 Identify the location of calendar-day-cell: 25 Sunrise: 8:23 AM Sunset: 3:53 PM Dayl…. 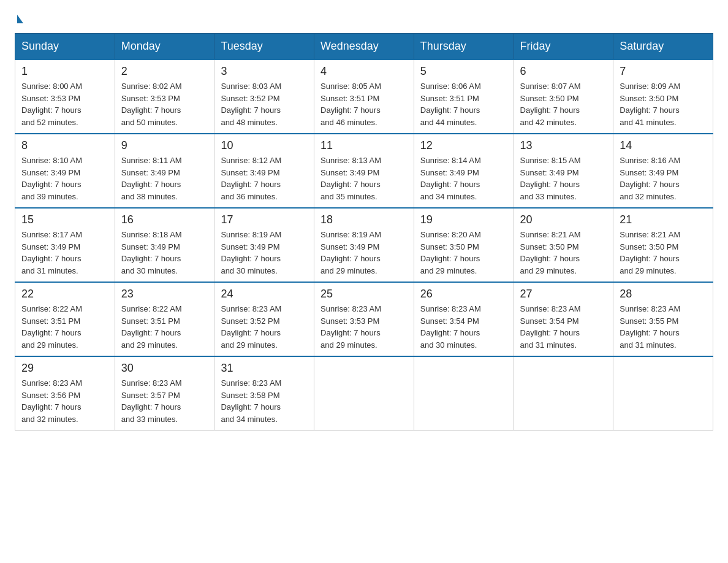
(364, 319).